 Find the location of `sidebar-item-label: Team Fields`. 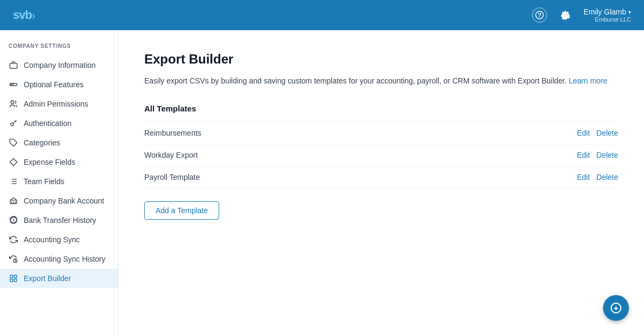

sidebar-item-label: Team Fields is located at coordinates (44, 181).